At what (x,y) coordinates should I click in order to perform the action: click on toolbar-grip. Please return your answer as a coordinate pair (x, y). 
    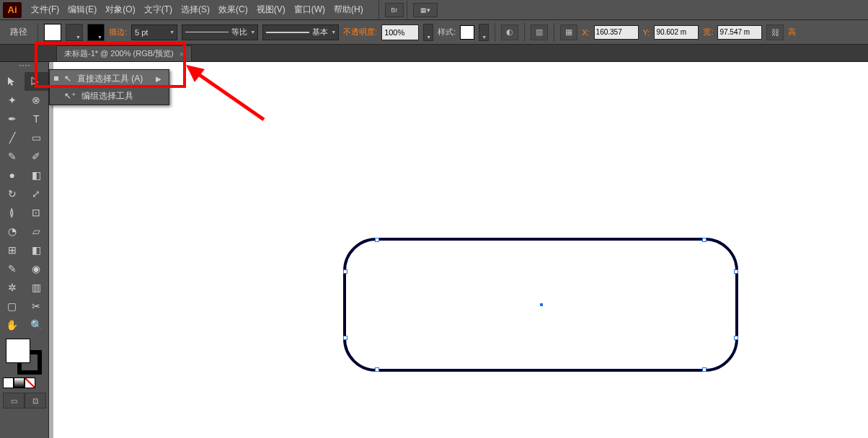
    Looking at the image, I should click on (25, 68).